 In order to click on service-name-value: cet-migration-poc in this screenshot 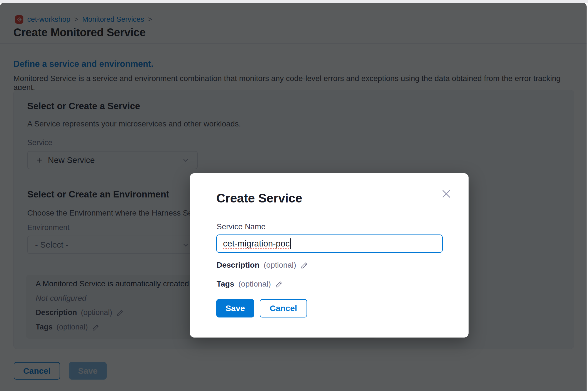, I will do `click(256, 244)`.